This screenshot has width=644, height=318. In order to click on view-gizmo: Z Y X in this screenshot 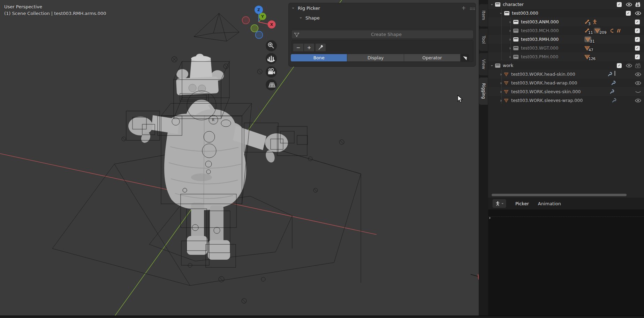, I will do `click(259, 22)`.